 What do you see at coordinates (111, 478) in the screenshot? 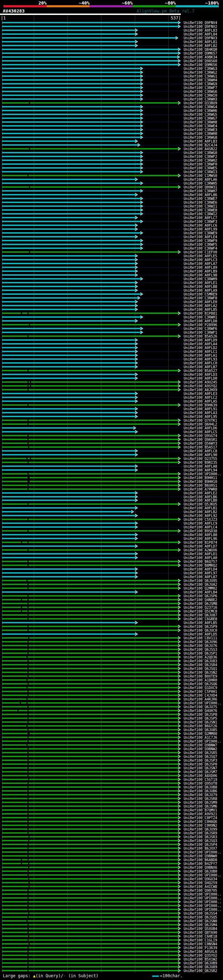
I see `alignment-row-UniRef100_B9HH11: UniRef100_B9HH11` at bounding box center [111, 478].